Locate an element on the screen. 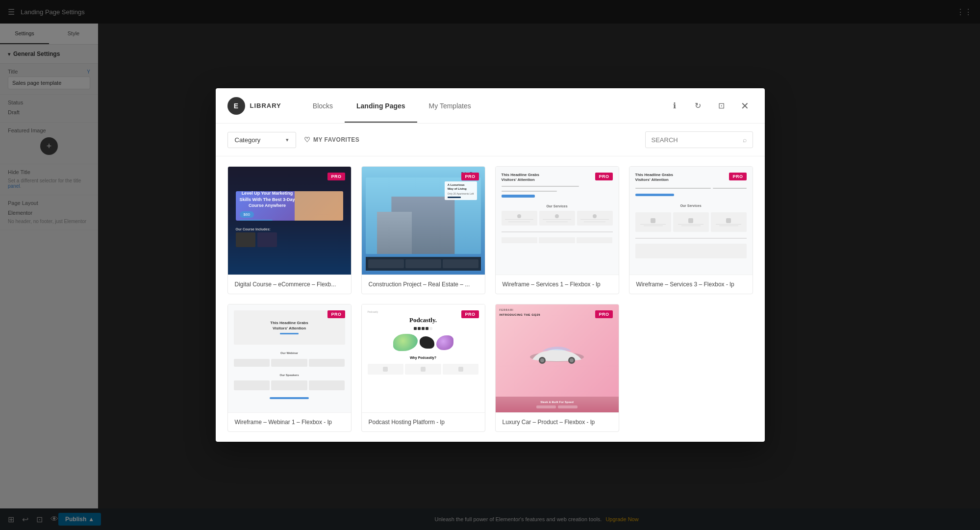 The height and width of the screenshot is (530, 980). modal-actions: ℹ ↻ ⊡ ✕ is located at coordinates (710, 106).